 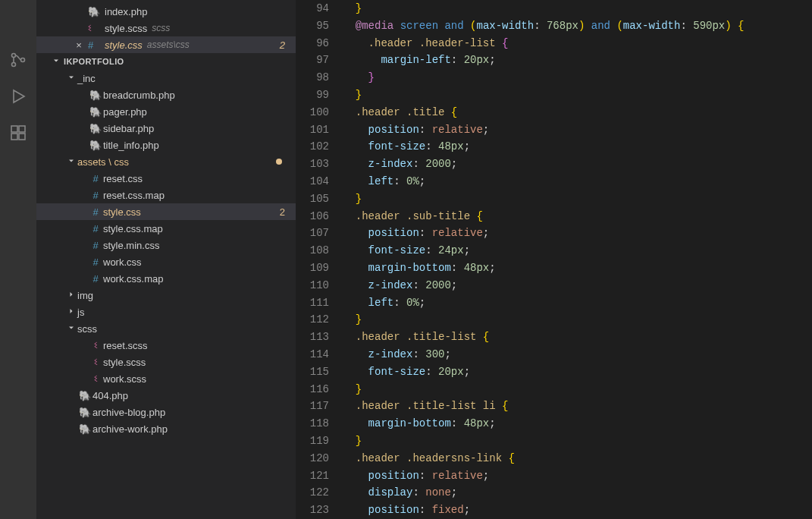 What do you see at coordinates (18, 260) in the screenshot?
I see `activity-bar` at bounding box center [18, 260].